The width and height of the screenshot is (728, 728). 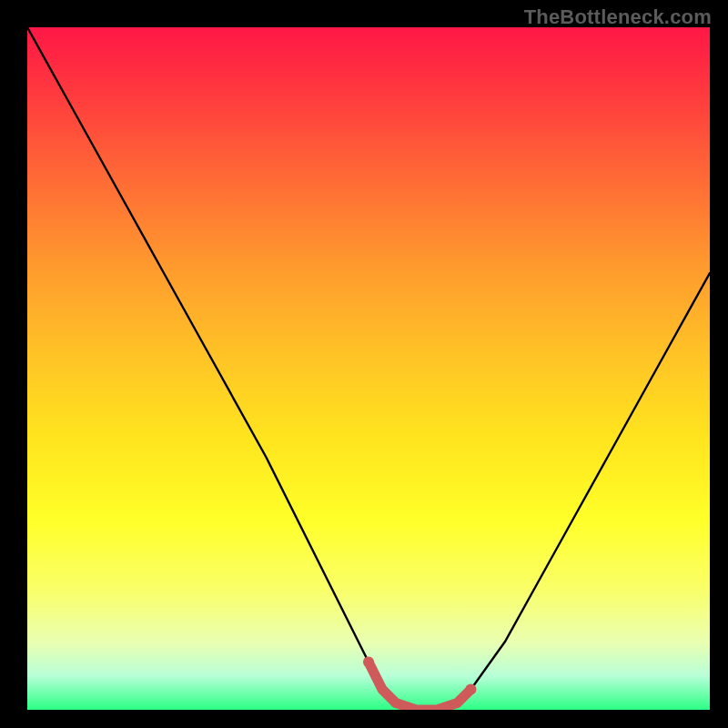 I want to click on curve-highlight, so click(x=420, y=686).